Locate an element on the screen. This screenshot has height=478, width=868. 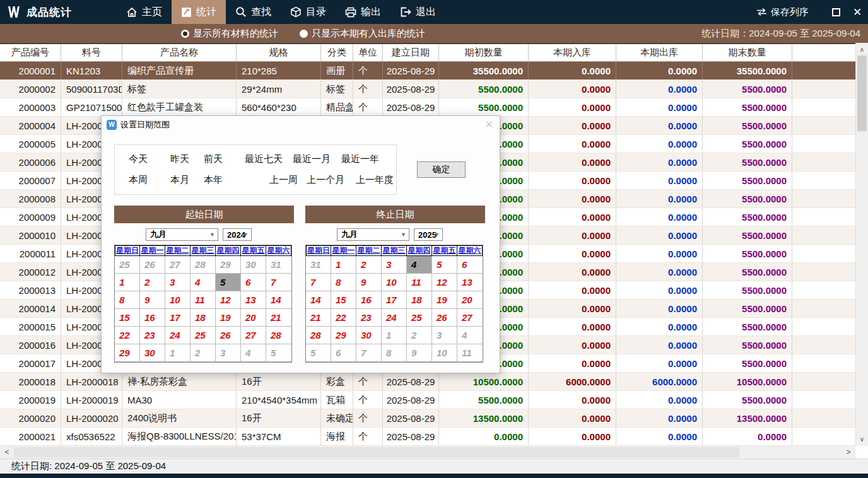
quick-range-item: 最近一月 is located at coordinates (312, 159).